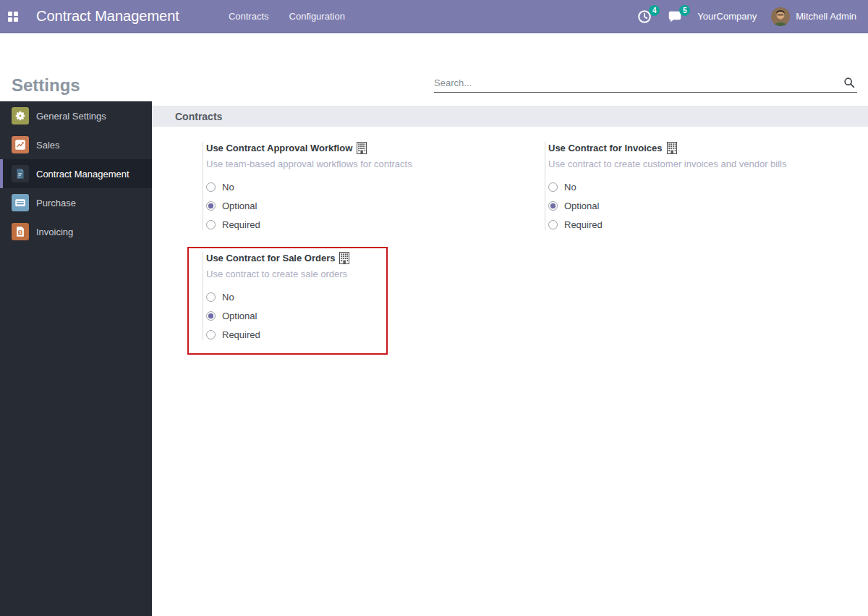 The height and width of the screenshot is (616, 868). What do you see at coordinates (198, 117) in the screenshot?
I see `section-title: Contracts` at bounding box center [198, 117].